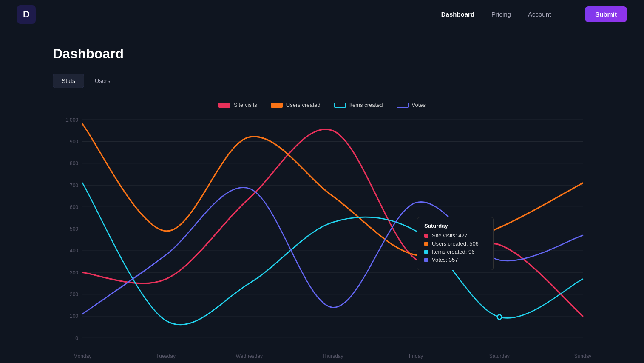  What do you see at coordinates (72, 120) in the screenshot?
I see `svg-text: 1,000` at bounding box center [72, 120].